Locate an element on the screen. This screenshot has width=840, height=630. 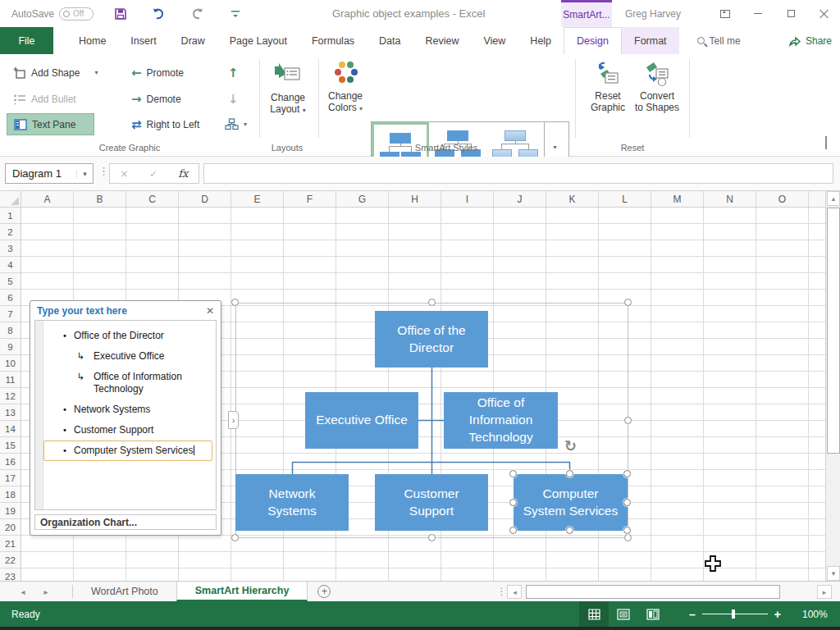
org-chart-node: Office of Information Technology is located at coordinates (500, 420).